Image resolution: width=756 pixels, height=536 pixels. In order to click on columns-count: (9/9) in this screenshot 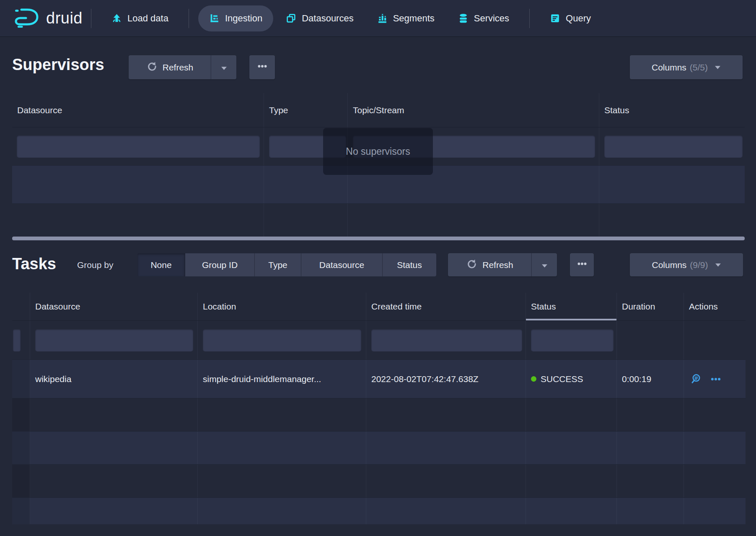, I will do `click(699, 265)`.